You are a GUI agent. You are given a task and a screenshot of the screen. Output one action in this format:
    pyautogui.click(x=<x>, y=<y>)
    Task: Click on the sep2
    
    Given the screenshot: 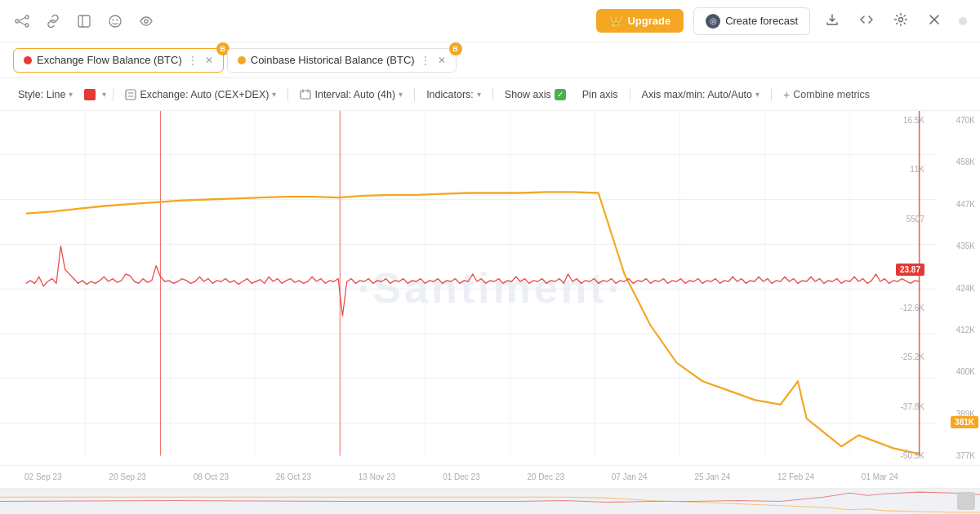 What is the action you would take?
    pyautogui.click(x=287, y=95)
    